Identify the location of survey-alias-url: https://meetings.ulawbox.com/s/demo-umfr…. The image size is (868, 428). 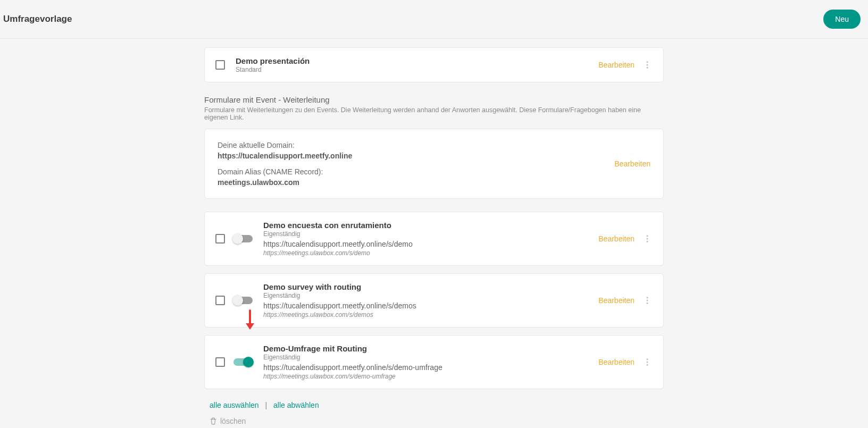
(431, 376).